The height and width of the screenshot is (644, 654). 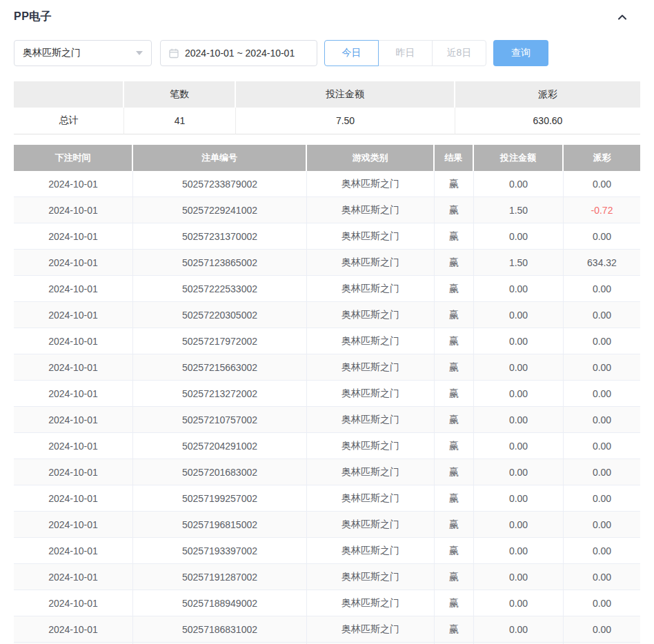 What do you see at coordinates (220, 368) in the screenshot?
I see `cell-order-number: 50257215663002` at bounding box center [220, 368].